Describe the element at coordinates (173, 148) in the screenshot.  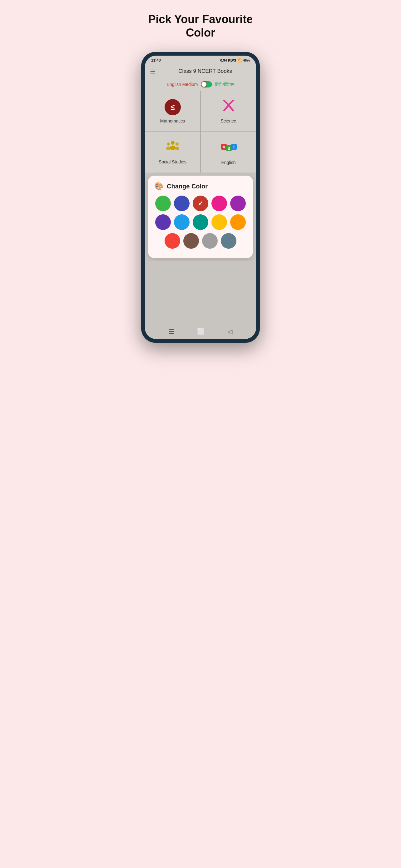
I see `social-studies-icon` at that location.